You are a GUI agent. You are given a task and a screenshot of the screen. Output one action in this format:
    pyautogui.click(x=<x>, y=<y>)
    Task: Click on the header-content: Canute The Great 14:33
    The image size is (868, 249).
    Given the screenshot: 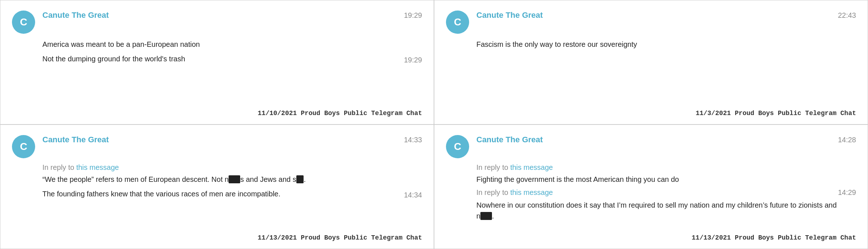 What is the action you would take?
    pyautogui.click(x=232, y=140)
    